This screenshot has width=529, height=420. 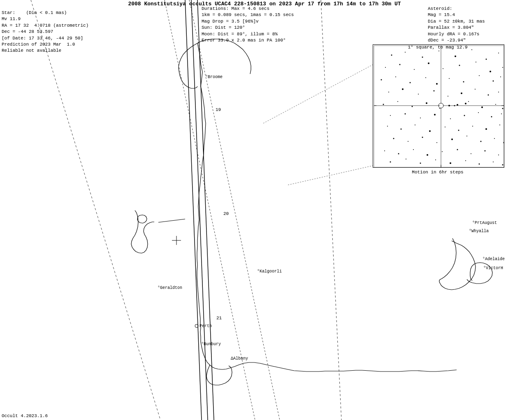 I want to click on svg-text: °Adelaide, so click(x=494, y=259).